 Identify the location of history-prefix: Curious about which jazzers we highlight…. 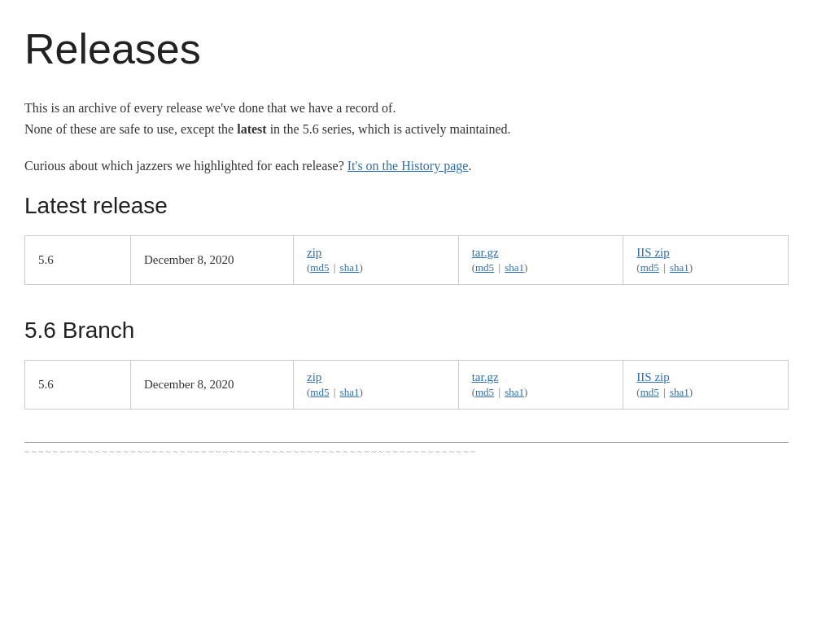
(186, 166).